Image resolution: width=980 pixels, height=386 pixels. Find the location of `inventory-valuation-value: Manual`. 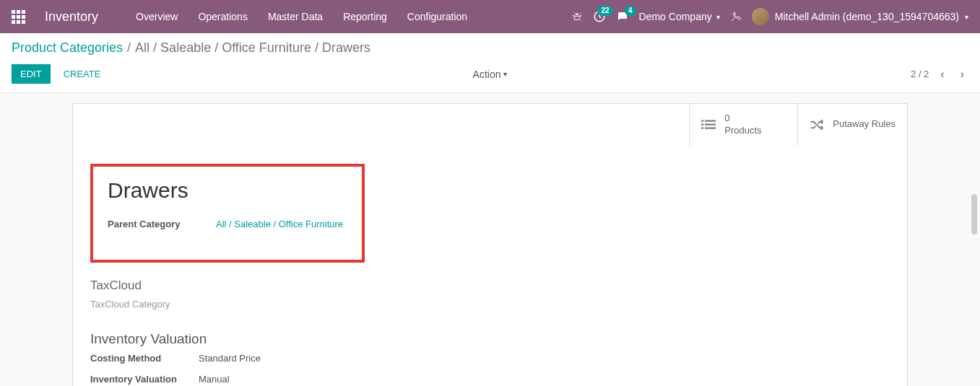

inventory-valuation-value: Manual is located at coordinates (214, 380).